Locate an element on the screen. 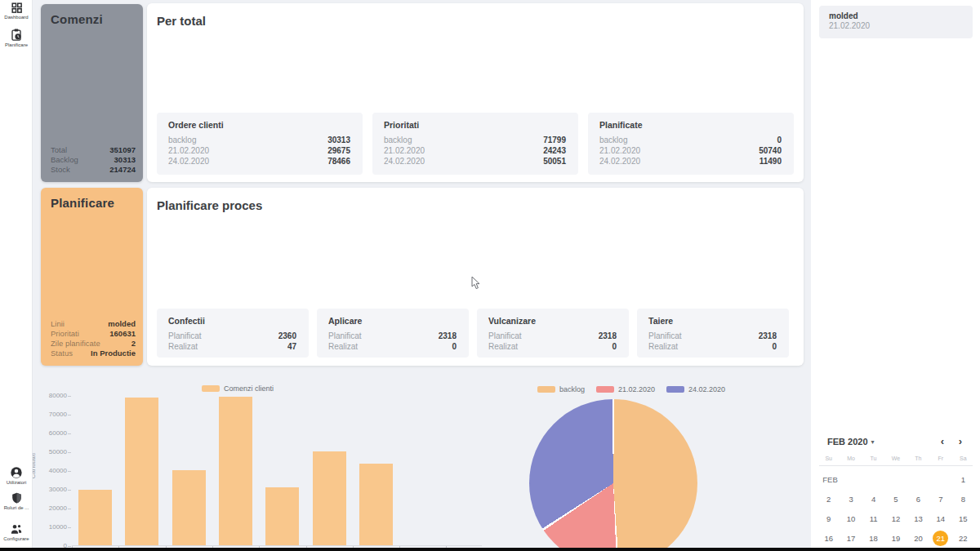 The width and height of the screenshot is (980, 551). calendar-day: 7 is located at coordinates (941, 499).